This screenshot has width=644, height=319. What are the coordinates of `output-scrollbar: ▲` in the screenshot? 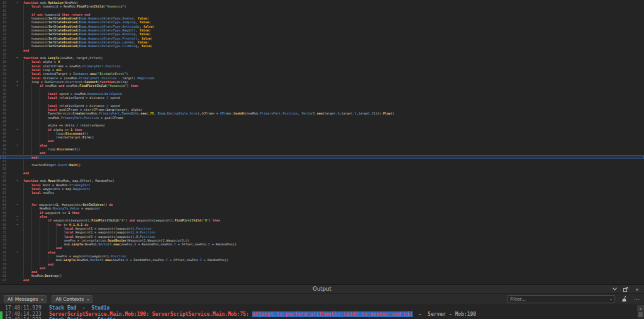 It's located at (640, 312).